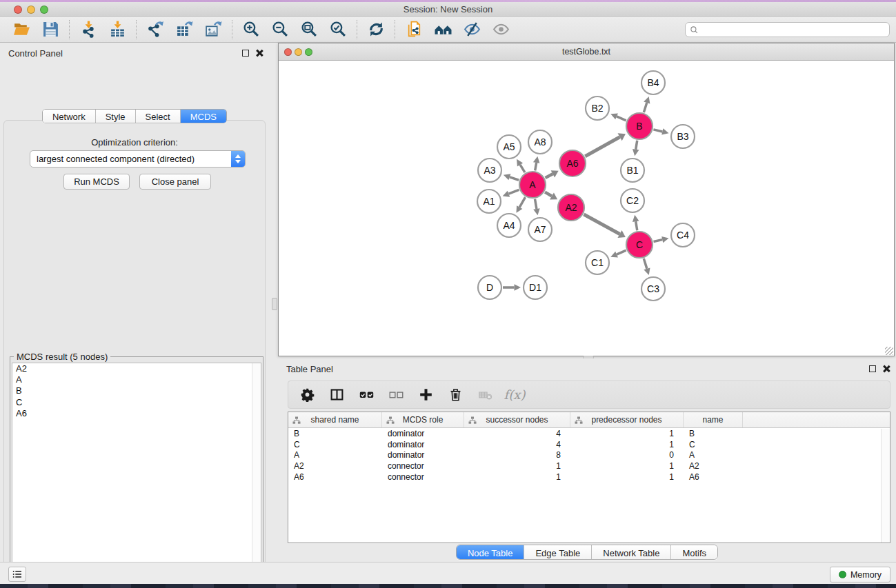 Image resolution: width=896 pixels, height=588 pixels. Describe the element at coordinates (414, 30) in the screenshot. I see `new-network-file-button` at that location.